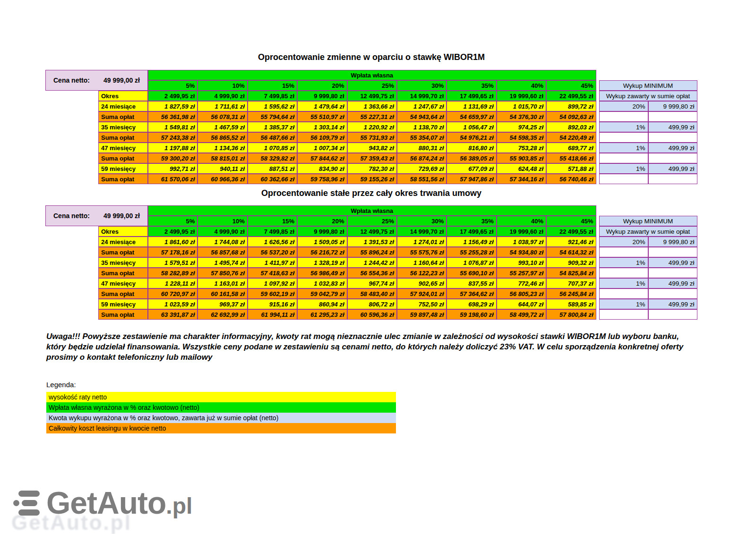 This screenshot has height=534, width=756. Describe the element at coordinates (173, 158) in the screenshot. I see `suma-oplat-value: 59 300,20 zł` at that location.